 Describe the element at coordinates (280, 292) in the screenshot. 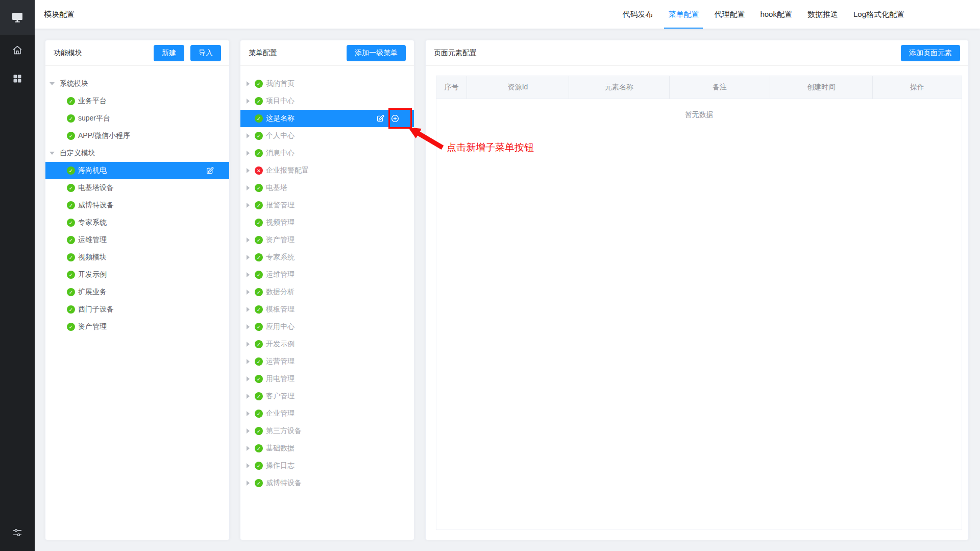

I see `menu-item-label: 数据分析` at that location.